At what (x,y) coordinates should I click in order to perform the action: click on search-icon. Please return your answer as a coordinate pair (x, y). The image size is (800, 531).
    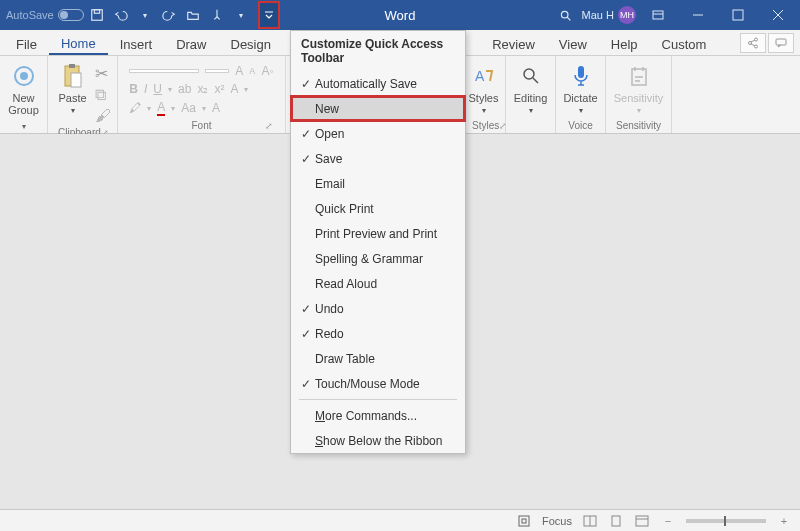
    Looking at the image, I should click on (566, 16).